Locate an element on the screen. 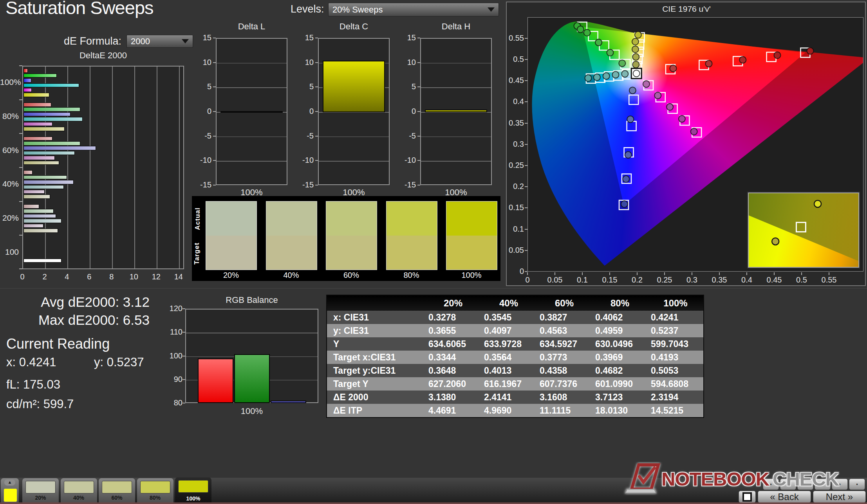  value-cell: 0.4682 is located at coordinates (620, 371).